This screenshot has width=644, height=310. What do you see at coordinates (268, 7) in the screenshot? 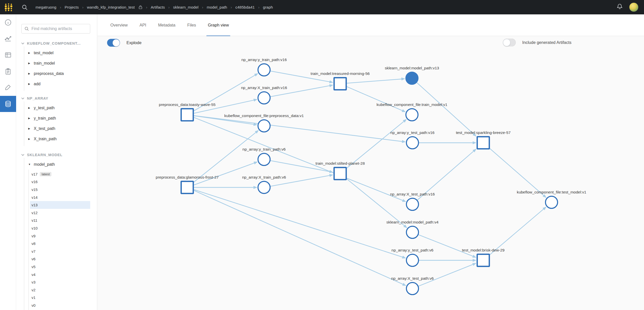
I see `breadcrumb-item: graph` at bounding box center [268, 7].